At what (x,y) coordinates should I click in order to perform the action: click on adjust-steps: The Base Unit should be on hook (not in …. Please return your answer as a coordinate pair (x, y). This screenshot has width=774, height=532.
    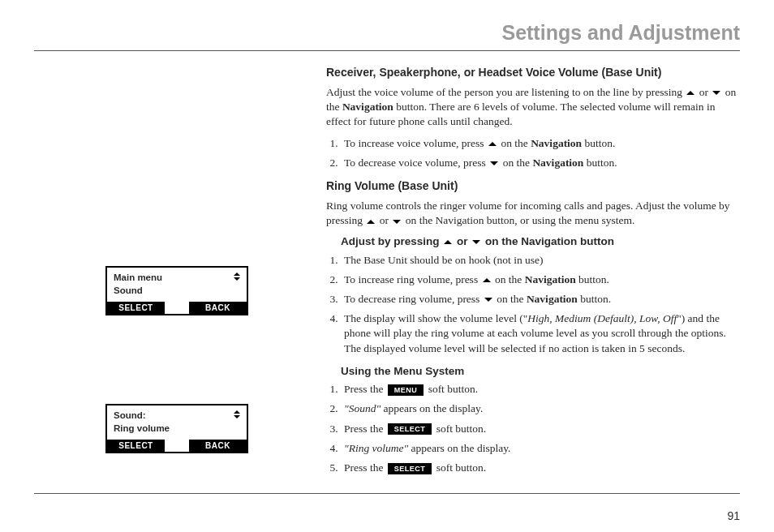
    Looking at the image, I should click on (540, 305).